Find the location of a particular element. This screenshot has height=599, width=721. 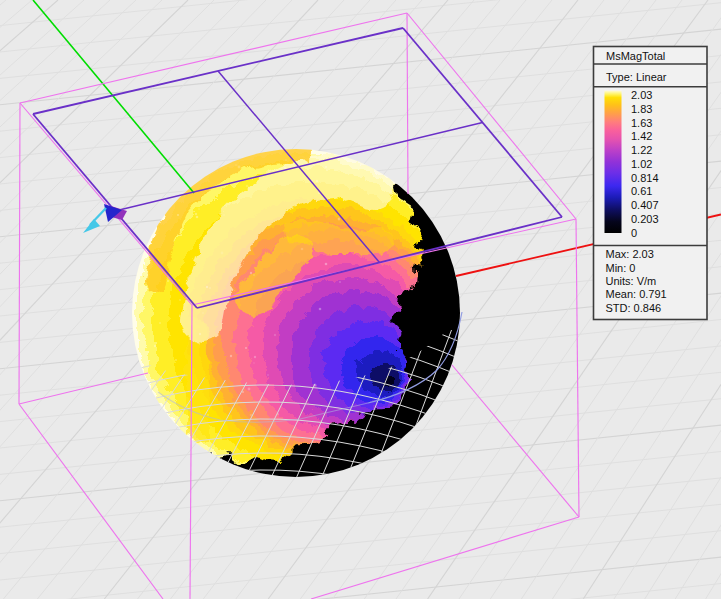

svg-text: MsMagTotal is located at coordinates (636, 56).